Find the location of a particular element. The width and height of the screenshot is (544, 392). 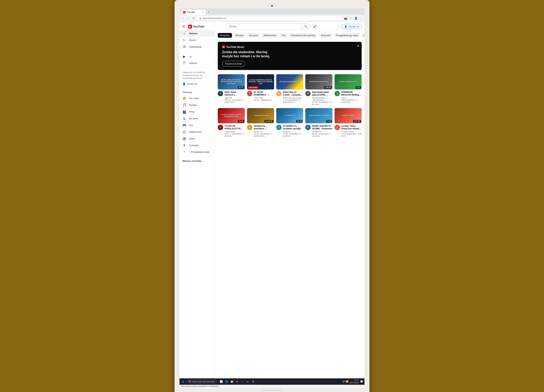

active-tab: ▶ YouTube × is located at coordinates (193, 12).